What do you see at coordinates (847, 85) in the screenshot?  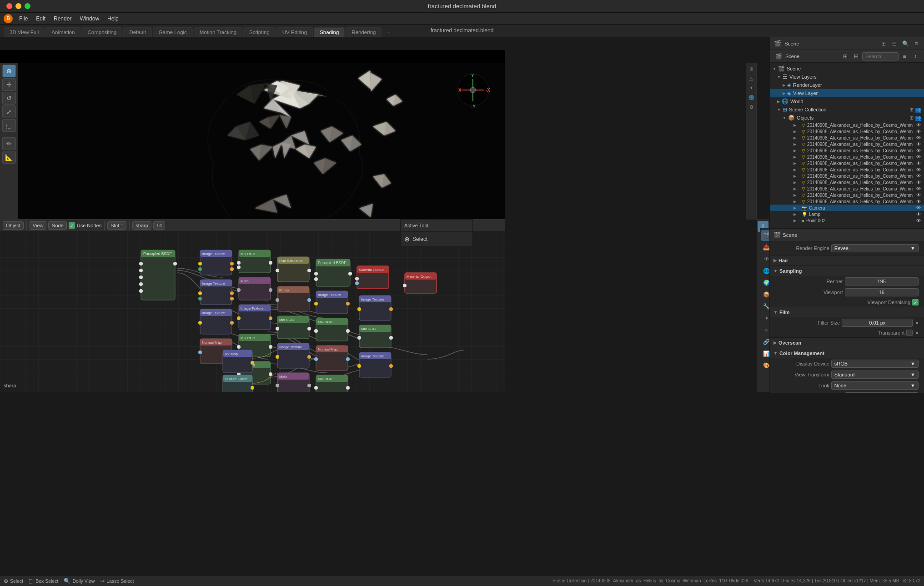 I see `outliner-renderlayer: ▶ ◈ RenderLayer` at bounding box center [847, 85].